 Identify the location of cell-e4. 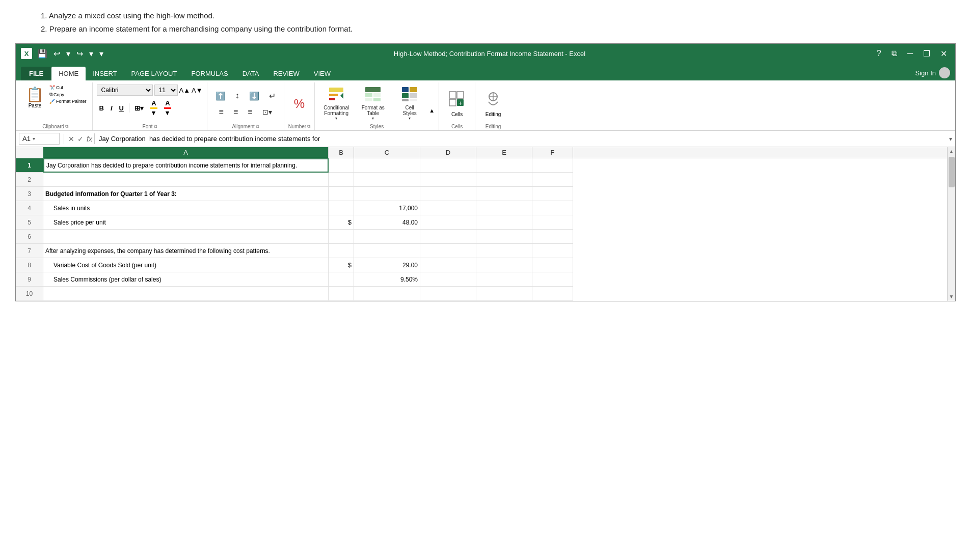
(504, 208).